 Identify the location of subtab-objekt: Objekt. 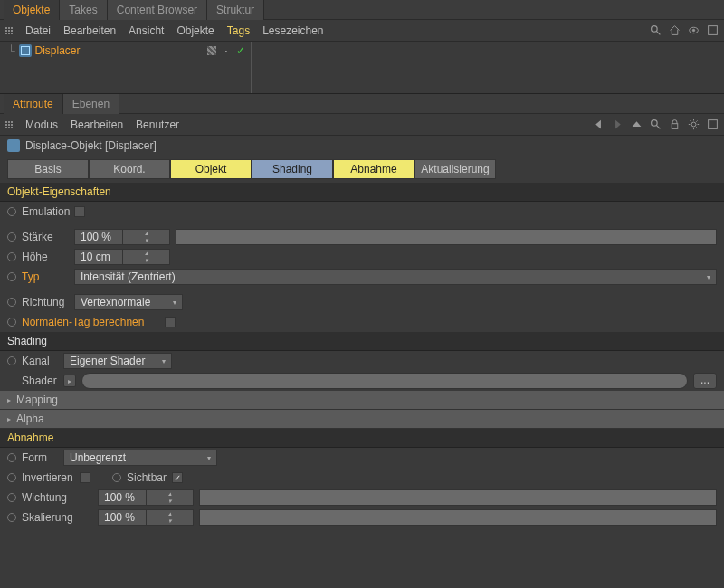
(211, 169).